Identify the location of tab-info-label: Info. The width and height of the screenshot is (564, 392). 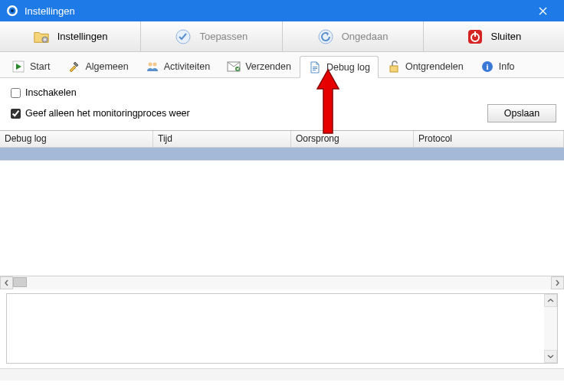
(507, 67).